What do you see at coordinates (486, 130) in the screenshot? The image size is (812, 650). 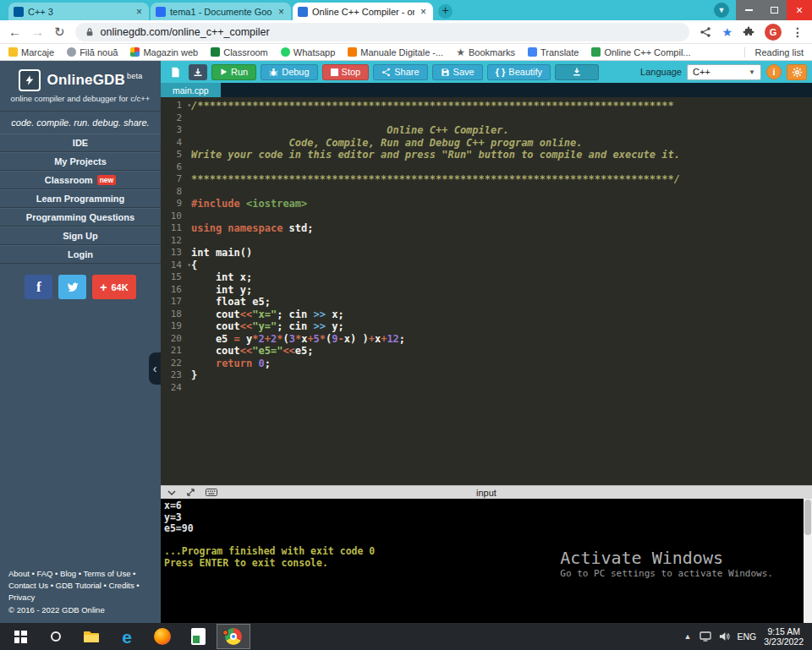 I see `code-line: 3 Online C++ Compiler.` at bounding box center [486, 130].